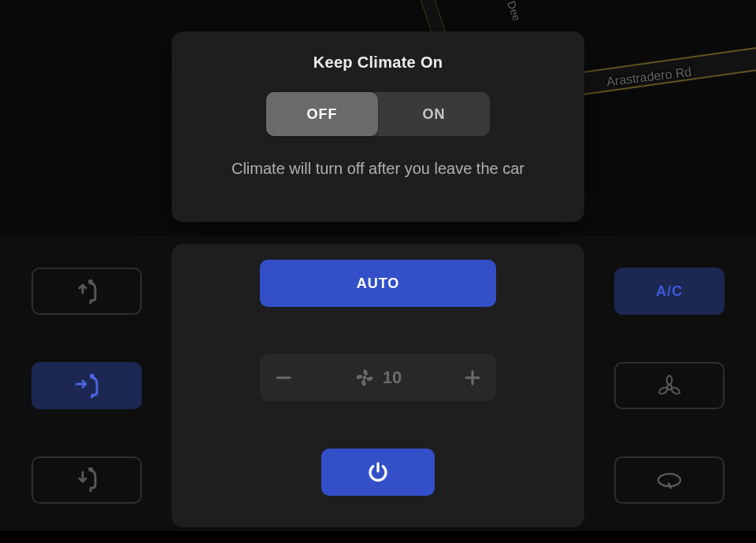 This screenshot has width=756, height=543. I want to click on recirculate-button, so click(669, 480).